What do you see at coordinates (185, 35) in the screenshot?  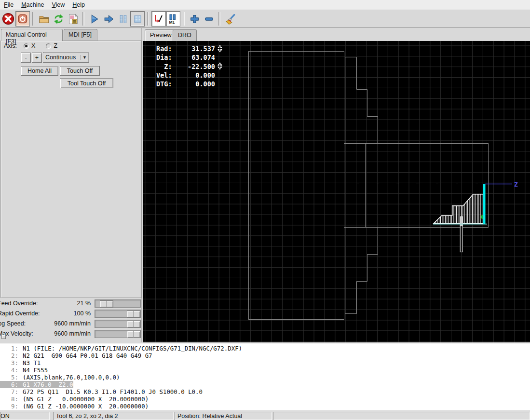 I see `tab-dro: DRO` at bounding box center [185, 35].